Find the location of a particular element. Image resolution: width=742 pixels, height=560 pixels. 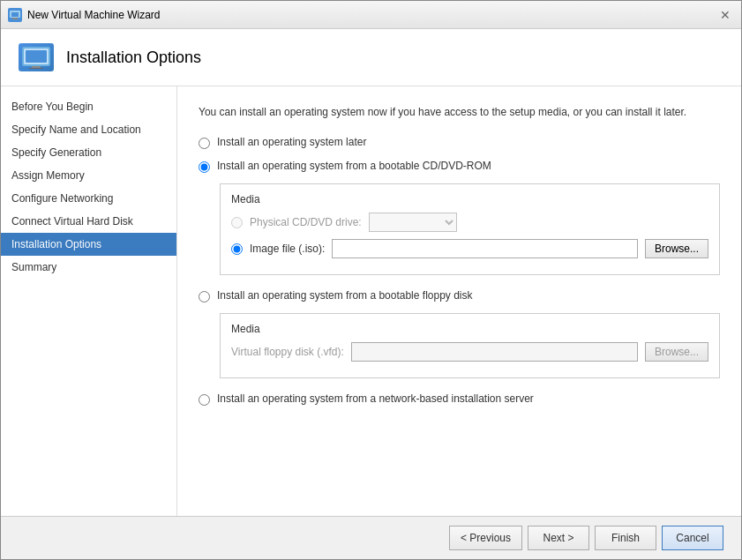

previous-button: < Previous is located at coordinates (485, 538).